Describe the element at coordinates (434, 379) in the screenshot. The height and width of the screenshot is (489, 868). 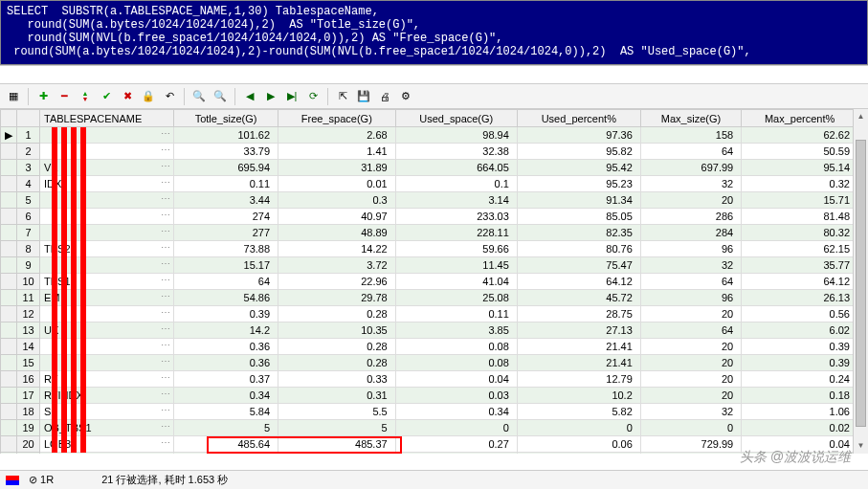
I see `table-row: 16RT⋯0.370.330.0412.79200.24` at that location.